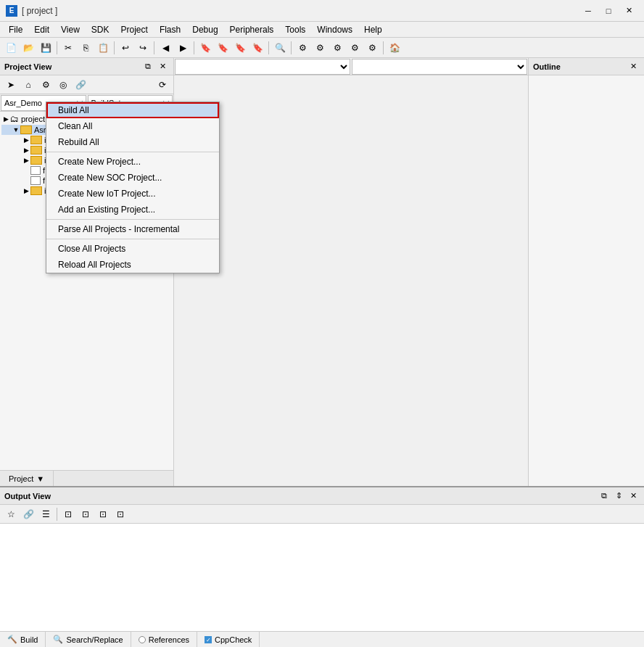 This screenshot has height=647, width=644. I want to click on context-menu-sep1, so click(133, 152).